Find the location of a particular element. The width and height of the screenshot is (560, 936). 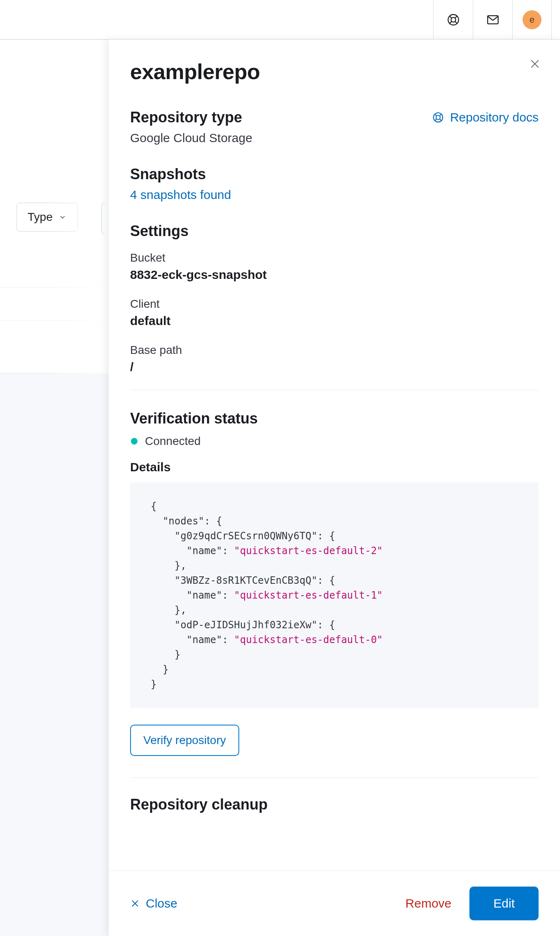

setting-basepath-label: Base path is located at coordinates (334, 350).